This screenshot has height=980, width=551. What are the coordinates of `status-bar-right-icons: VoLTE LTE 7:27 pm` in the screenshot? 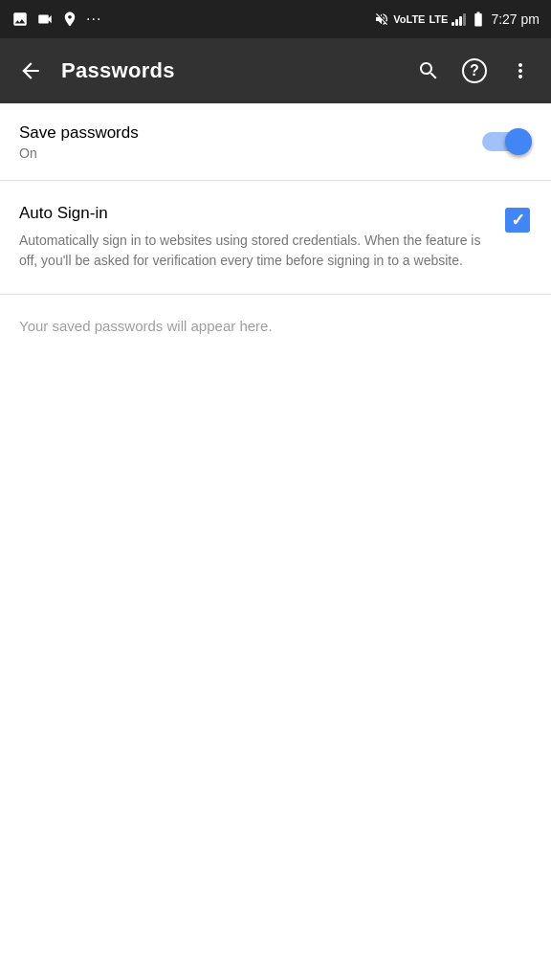 It's located at (457, 19).